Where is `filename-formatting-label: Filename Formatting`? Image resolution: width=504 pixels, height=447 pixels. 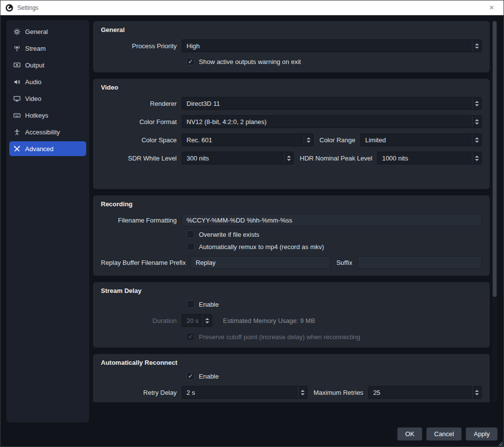 filename-formatting-label: Filename Formatting is located at coordinates (141, 221).